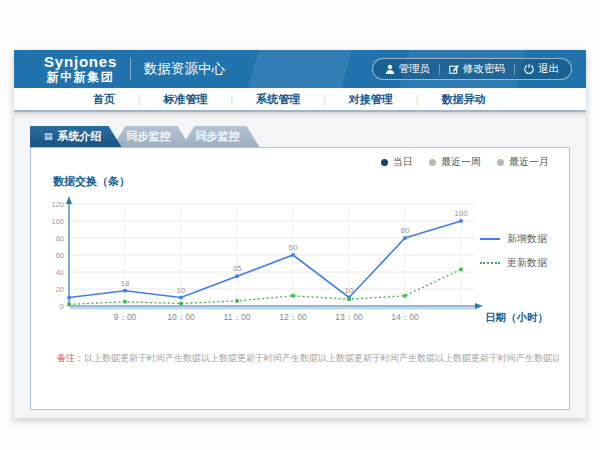 This screenshot has width=600, height=450. Describe the element at coordinates (278, 100) in the screenshot. I see `nav-item-system-management: 系统管理` at that location.